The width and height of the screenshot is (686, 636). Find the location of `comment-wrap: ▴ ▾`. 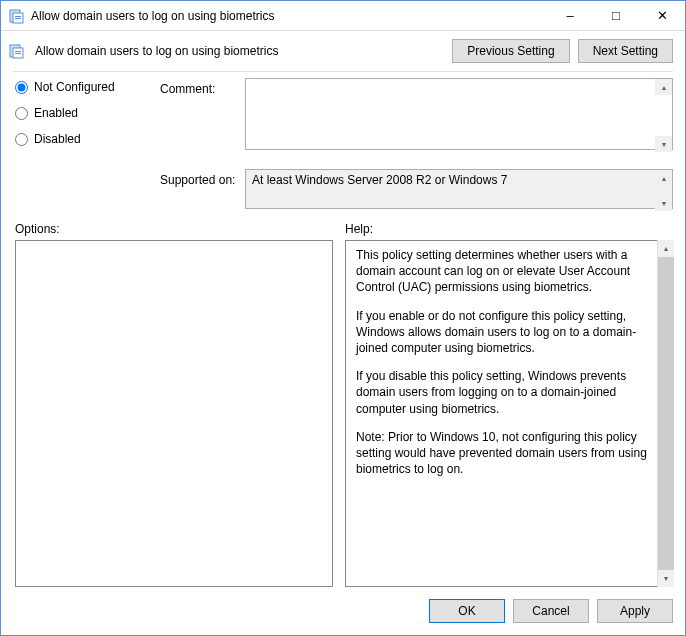

comment-wrap: ▴ ▾ is located at coordinates (459, 116).